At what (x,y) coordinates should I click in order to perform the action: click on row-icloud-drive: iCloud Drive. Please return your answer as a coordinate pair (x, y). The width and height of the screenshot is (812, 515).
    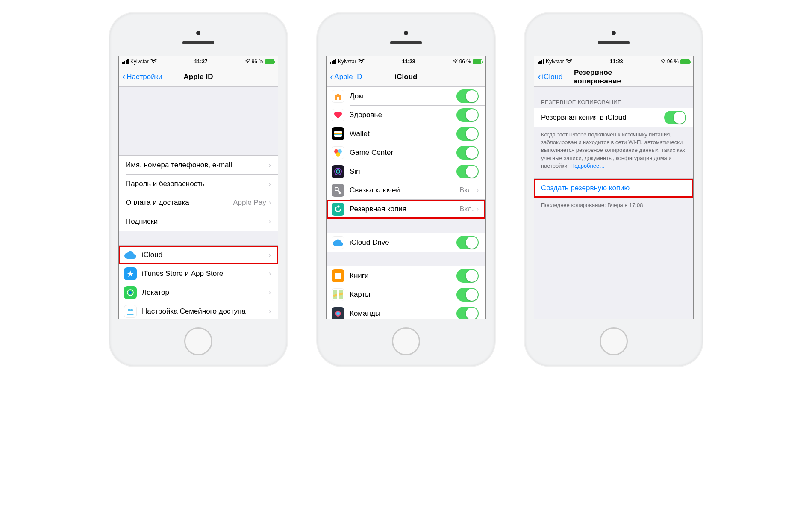
    Looking at the image, I should click on (406, 243).